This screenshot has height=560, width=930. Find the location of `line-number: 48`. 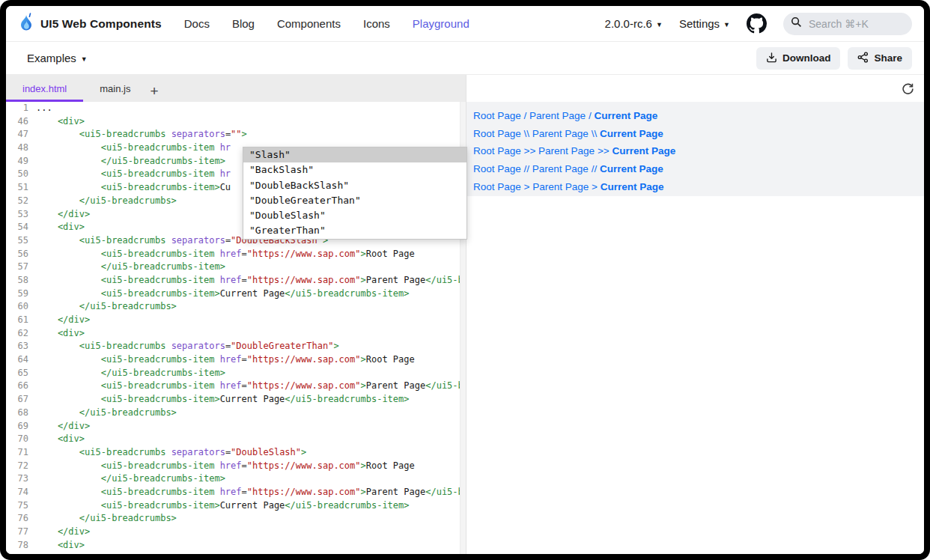

line-number: 48 is located at coordinates (21, 148).